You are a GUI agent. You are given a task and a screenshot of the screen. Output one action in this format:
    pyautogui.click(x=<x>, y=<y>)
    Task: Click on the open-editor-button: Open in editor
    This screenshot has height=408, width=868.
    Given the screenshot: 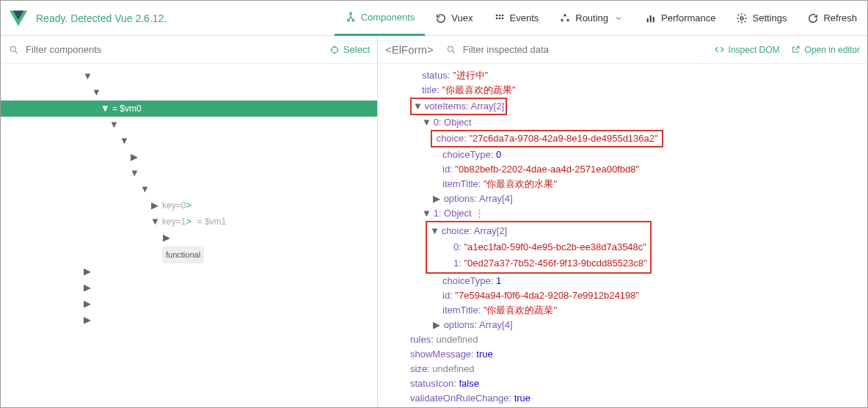 What is the action you would take?
    pyautogui.click(x=825, y=50)
    